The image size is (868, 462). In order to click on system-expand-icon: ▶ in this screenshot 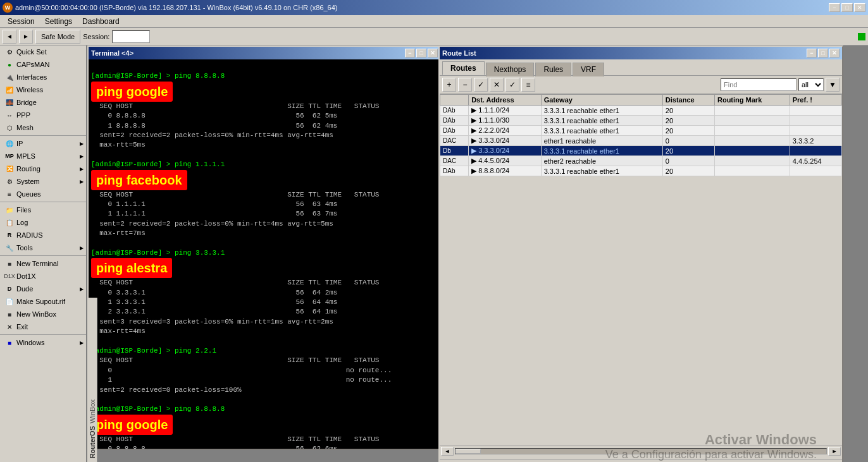, I will do `click(82, 182)`.